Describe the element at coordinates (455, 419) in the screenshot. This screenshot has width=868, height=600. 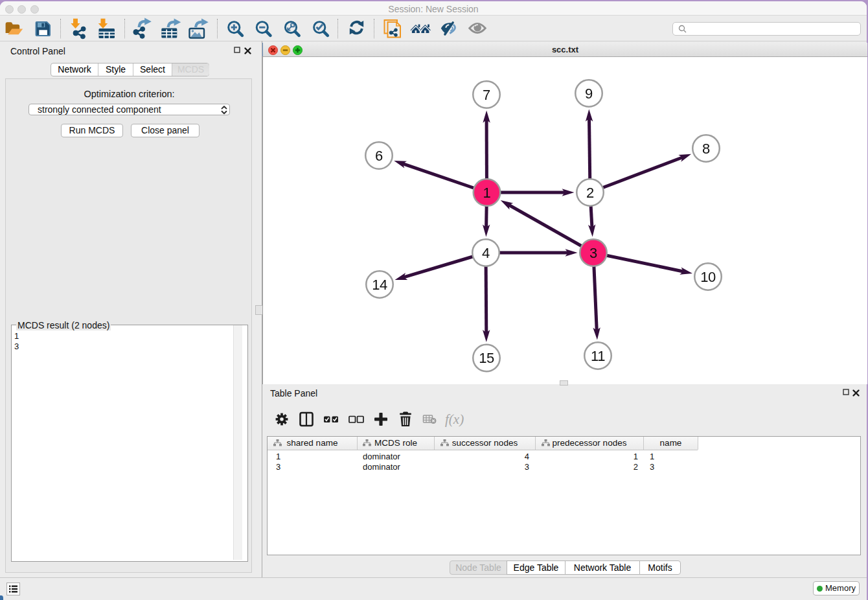
I see `svg-text: f(x)` at that location.